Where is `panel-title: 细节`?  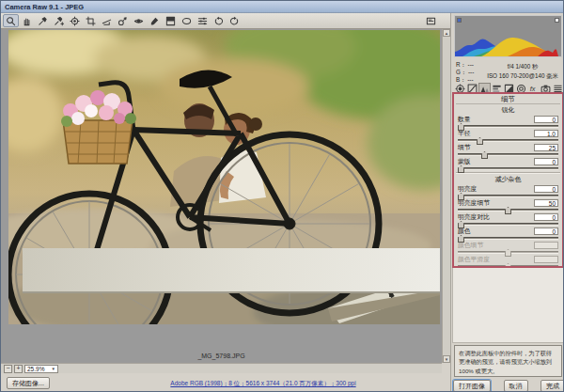 panel-title: 细节 is located at coordinates (508, 100).